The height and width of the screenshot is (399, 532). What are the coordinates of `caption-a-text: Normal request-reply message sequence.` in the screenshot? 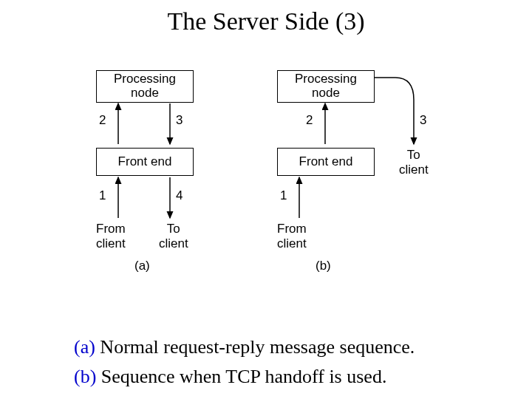 It's located at (255, 347).